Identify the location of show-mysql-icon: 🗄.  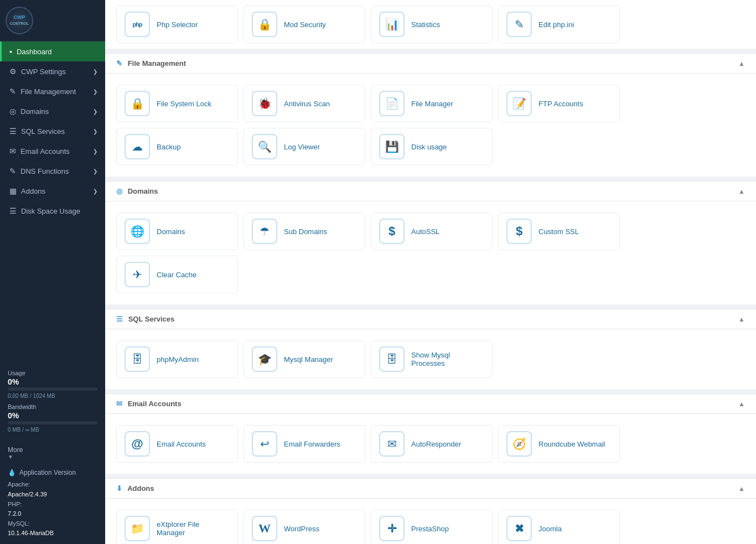
(392, 359).